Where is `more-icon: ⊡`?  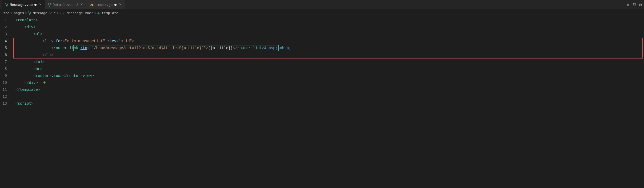 more-icon: ⊡ is located at coordinates (641, 5).